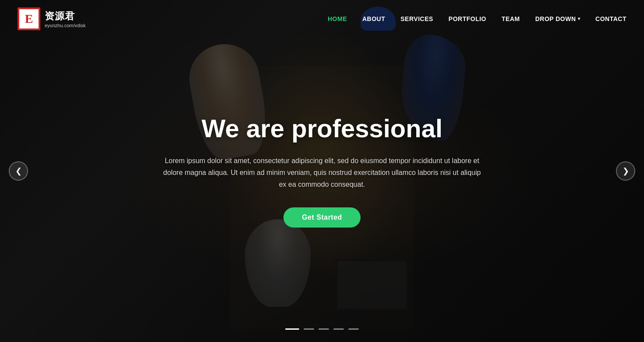 The width and height of the screenshot is (644, 342). What do you see at coordinates (29, 19) in the screenshot?
I see `logo-letter: E` at bounding box center [29, 19].